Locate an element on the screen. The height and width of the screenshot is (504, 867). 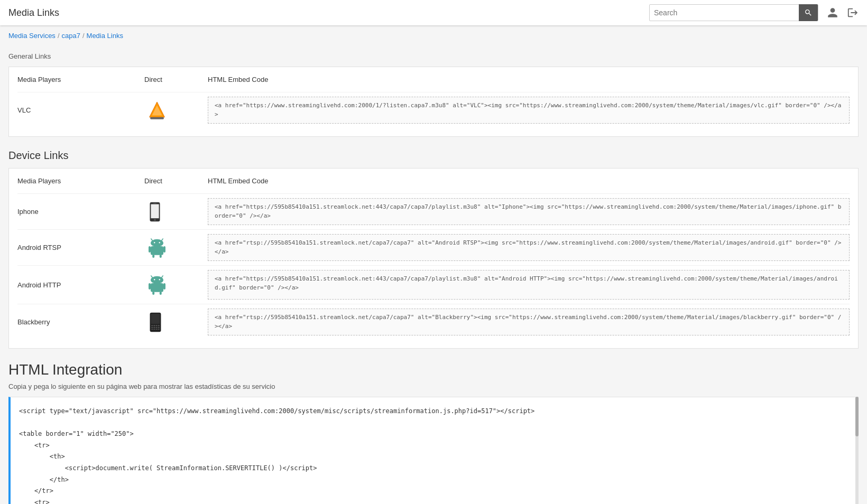
iphone-direct-icon is located at coordinates (176, 212).